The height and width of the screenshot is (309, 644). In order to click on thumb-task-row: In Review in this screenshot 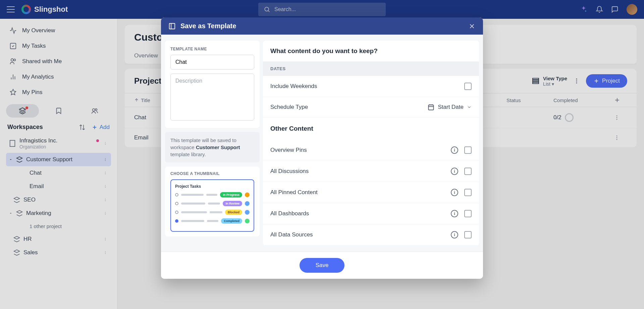, I will do `click(212, 204)`.